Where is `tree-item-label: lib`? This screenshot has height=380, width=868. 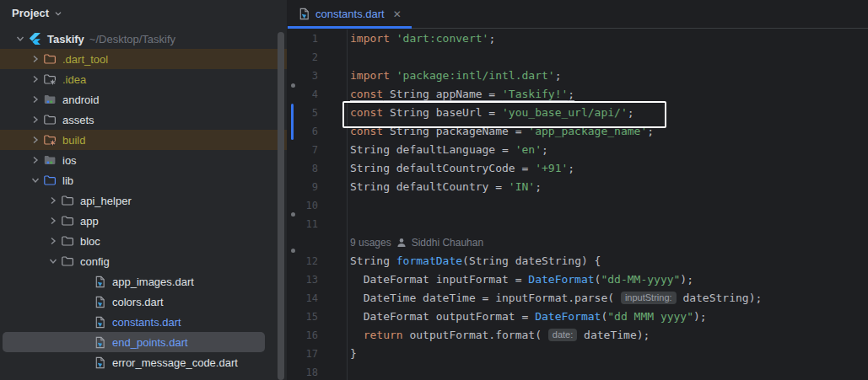 tree-item-label: lib is located at coordinates (67, 180).